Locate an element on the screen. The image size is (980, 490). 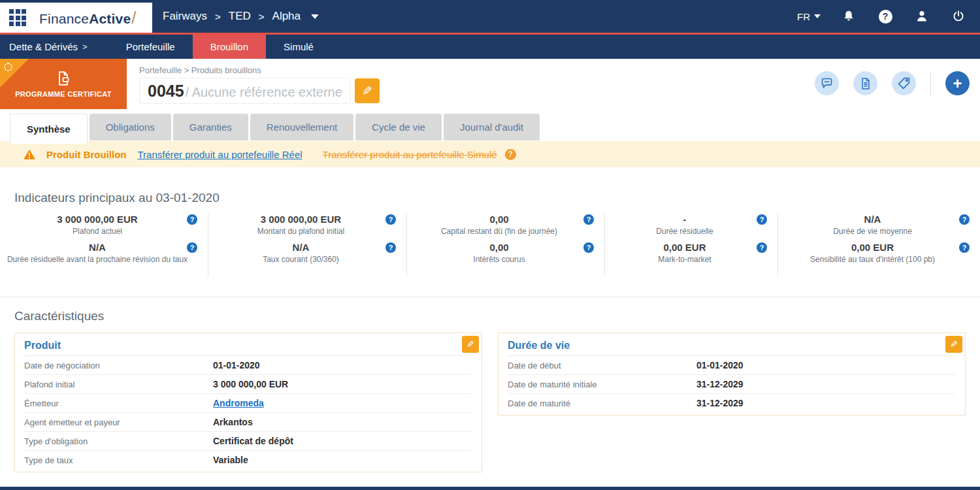
nav-portefeuille: Portefeuille is located at coordinates (150, 47).